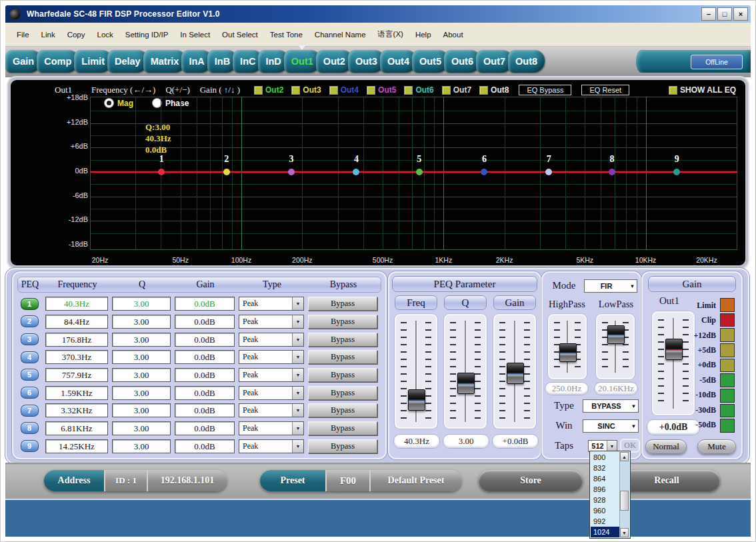 The width and height of the screenshot is (756, 542). I want to click on taps-option-864: 864, so click(605, 479).